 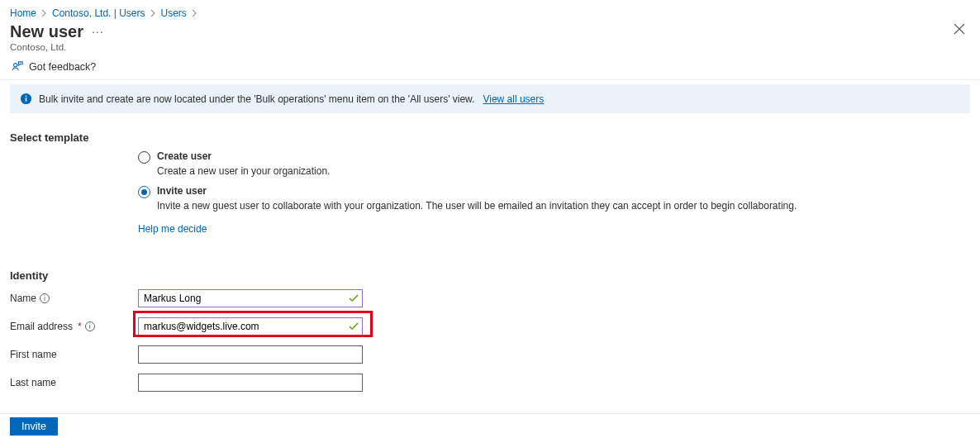 What do you see at coordinates (90, 326) in the screenshot?
I see `email-info-icon: i` at bounding box center [90, 326].